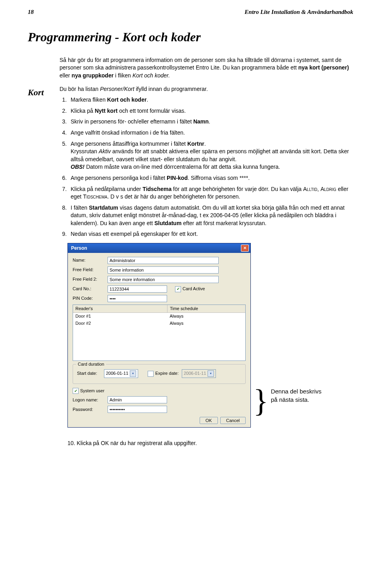 The width and height of the screenshot is (381, 588). What do you see at coordinates (89, 391) in the screenshot?
I see `system-user-checkbox: ✔ System user` at bounding box center [89, 391].